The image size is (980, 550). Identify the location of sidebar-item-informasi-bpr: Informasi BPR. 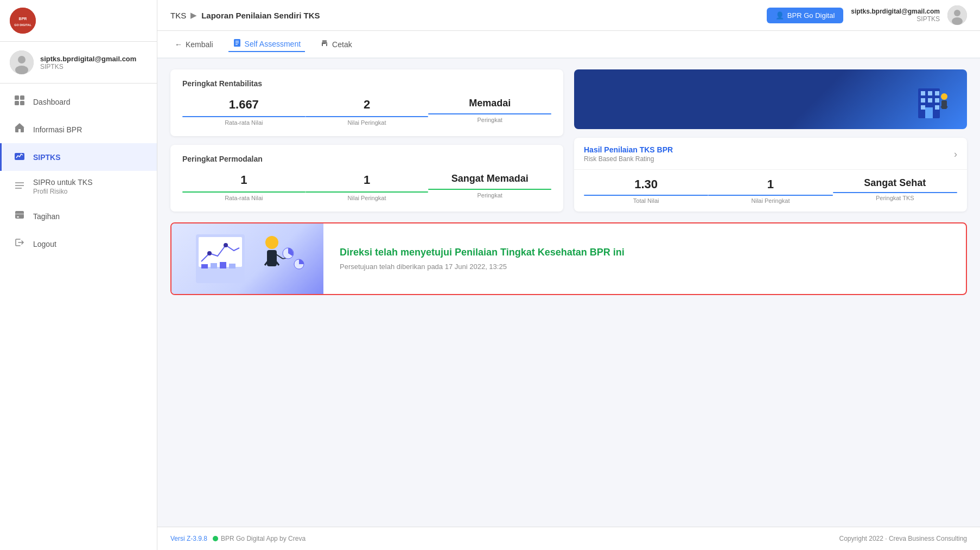
(78, 129).